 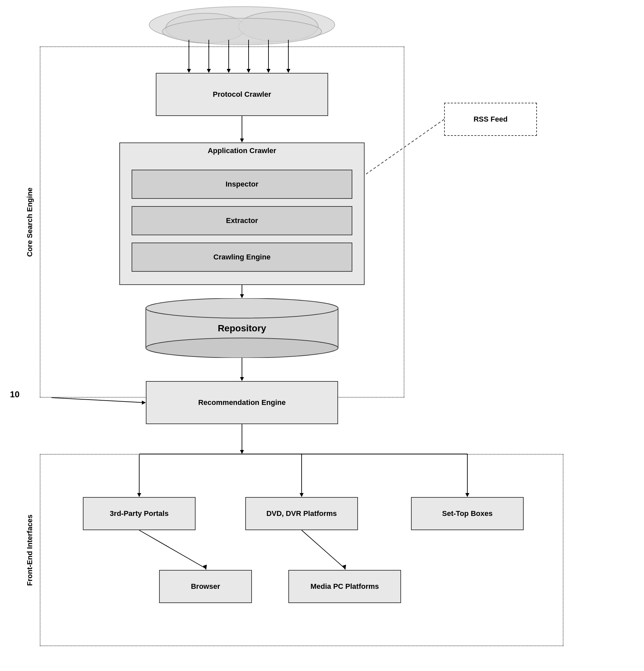 I want to click on media-pc-box: Media PC Platforms, so click(x=344, y=587).